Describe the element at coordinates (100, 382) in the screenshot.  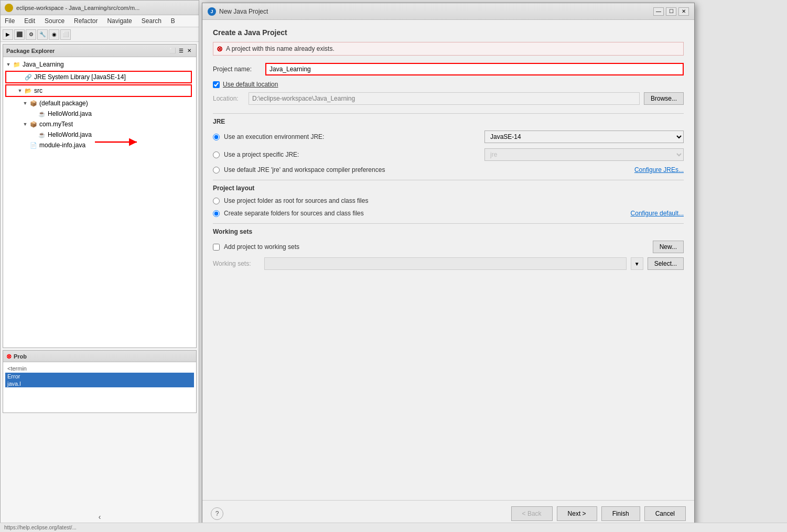
I see `problems-panel: ⊗ Prob <termin Error java.l` at that location.